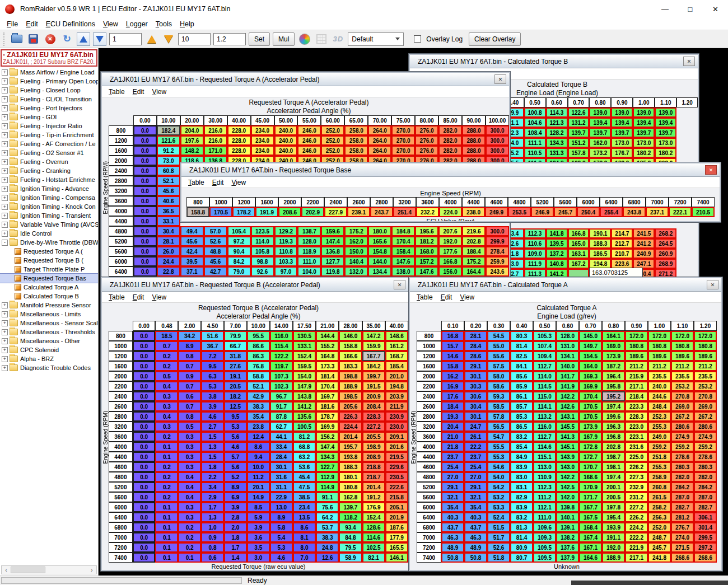 Image resolution: width=728 pixels, height=585 pixels. Describe the element at coordinates (497, 151) in the screenshot. I see `table-cell: 300.0` at that location.